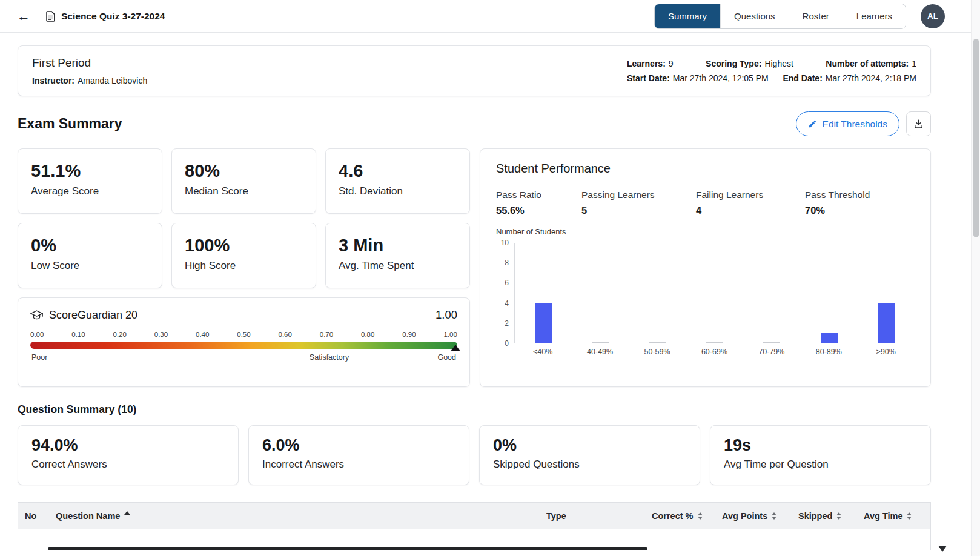 The height and width of the screenshot is (556, 980). I want to click on x-tick-label: >90%, so click(886, 352).